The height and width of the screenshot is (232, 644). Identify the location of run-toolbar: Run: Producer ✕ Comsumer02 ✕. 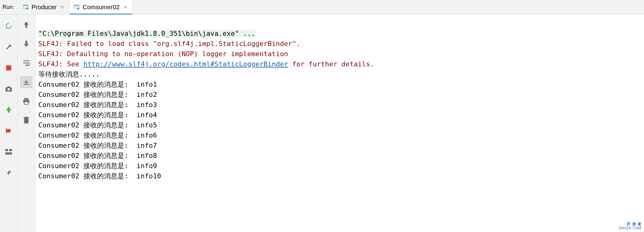
(322, 7).